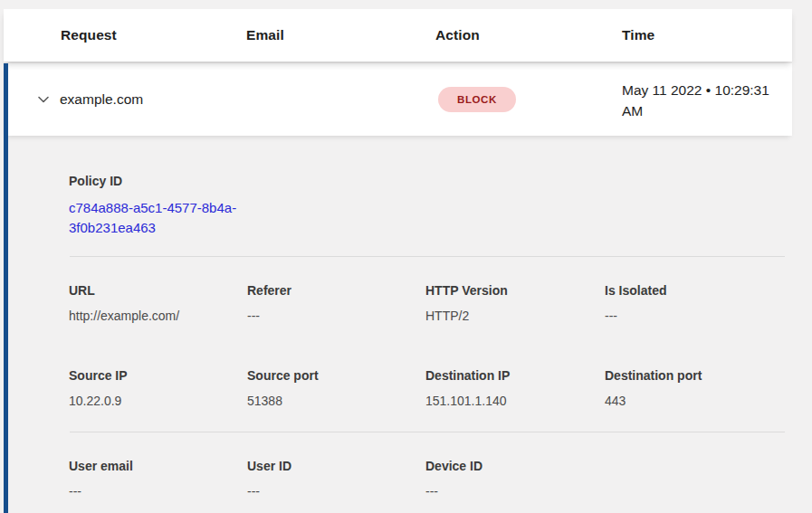  Describe the element at coordinates (153, 375) in the screenshot. I see `field-label: Source IP` at that location.